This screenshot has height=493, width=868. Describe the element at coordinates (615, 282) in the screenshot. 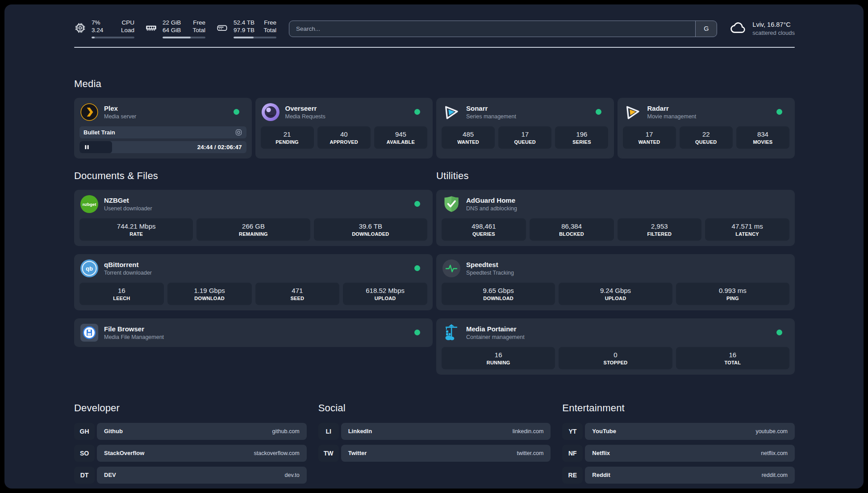

I see `app-card-speedtest: SpeedtestSpeedtest Tracking9.65 GbpsDOWN…` at that location.